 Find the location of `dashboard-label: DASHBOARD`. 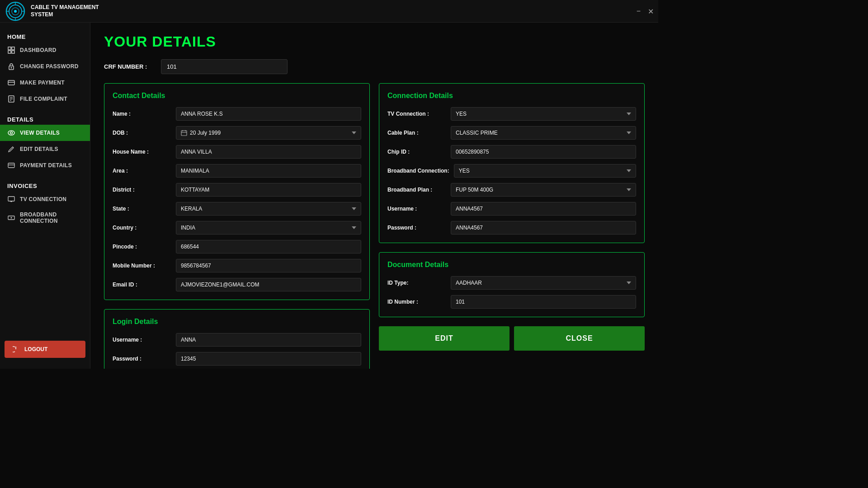

dashboard-label: DASHBOARD is located at coordinates (38, 50).